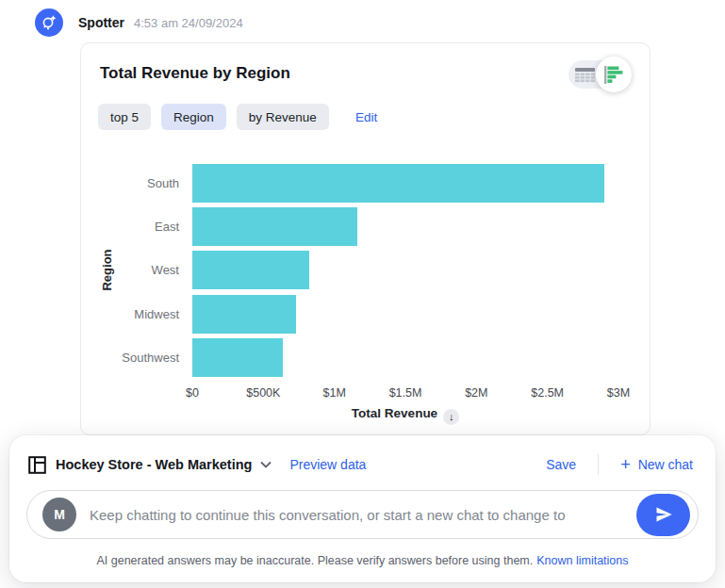 The width and height of the screenshot is (725, 588). I want to click on sort-descending-icon: ↓, so click(451, 416).